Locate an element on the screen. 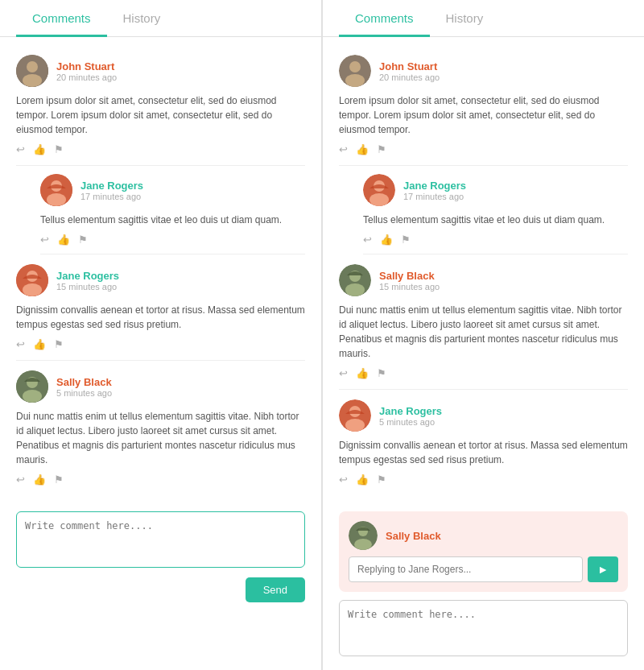 The width and height of the screenshot is (644, 670). comment-header: Jane Rogers 5 minutes ago is located at coordinates (483, 416).